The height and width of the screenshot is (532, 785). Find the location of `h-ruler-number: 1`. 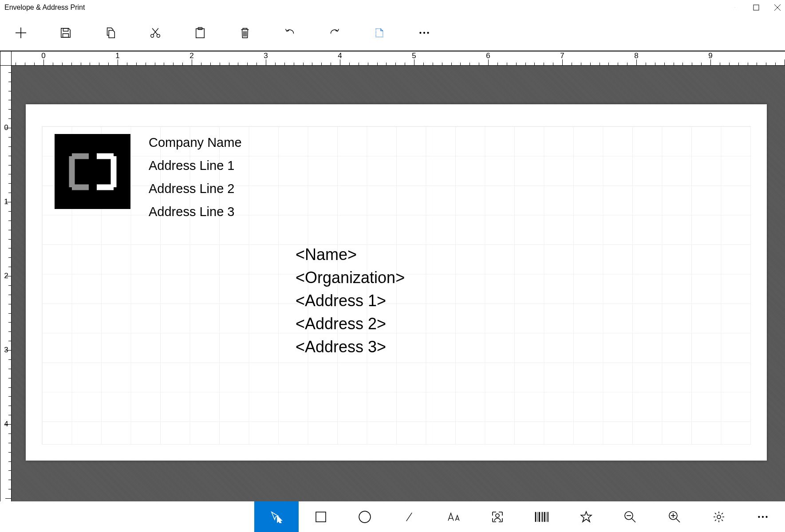

h-ruler-number: 1 is located at coordinates (117, 56).